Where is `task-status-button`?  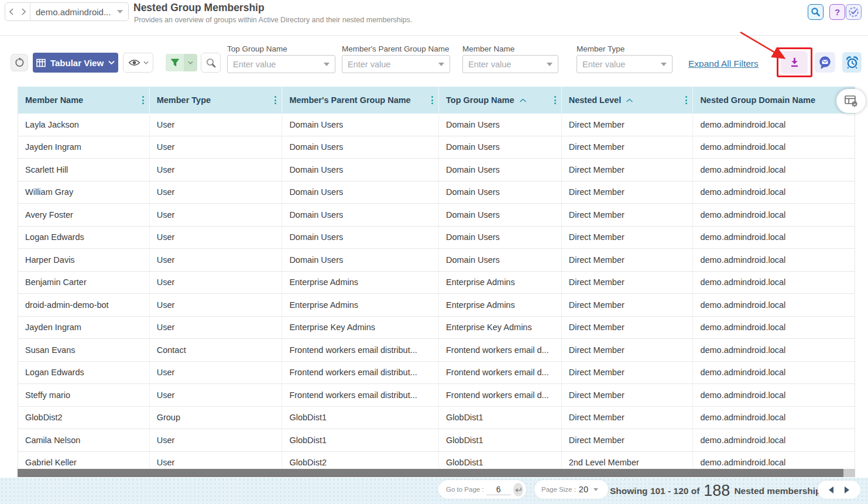 task-status-button is located at coordinates (853, 12).